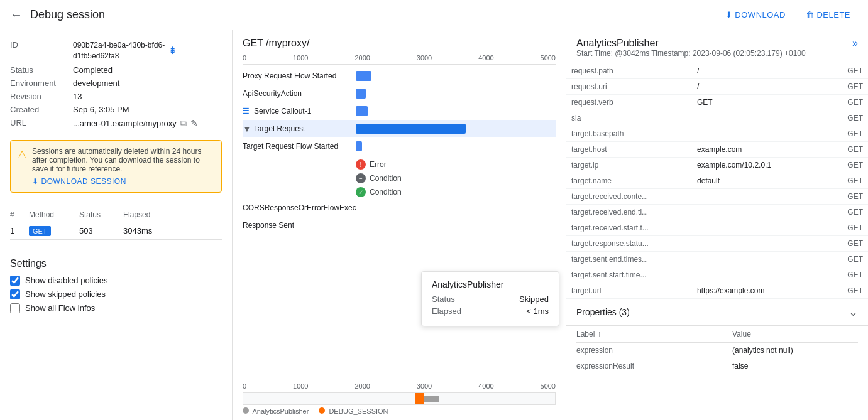  I want to click on table-row: target.namedefaultGET, so click(717, 181).